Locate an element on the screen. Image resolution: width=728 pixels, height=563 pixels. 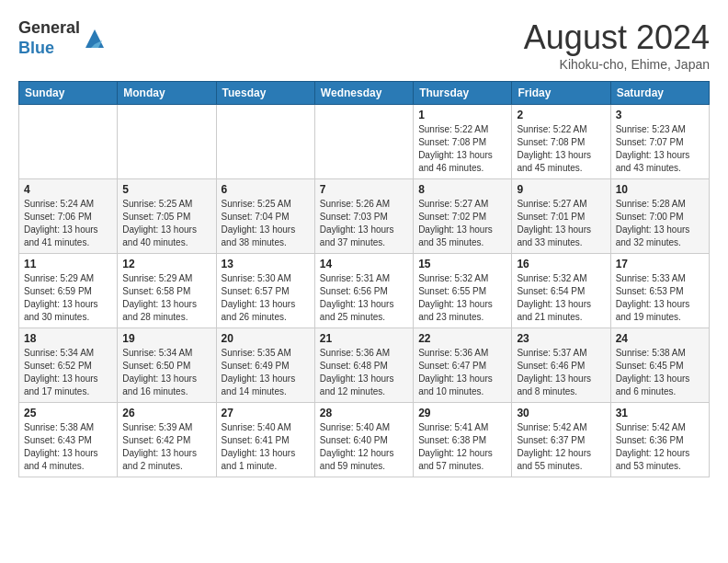
day-number: 13 is located at coordinates (266, 264).